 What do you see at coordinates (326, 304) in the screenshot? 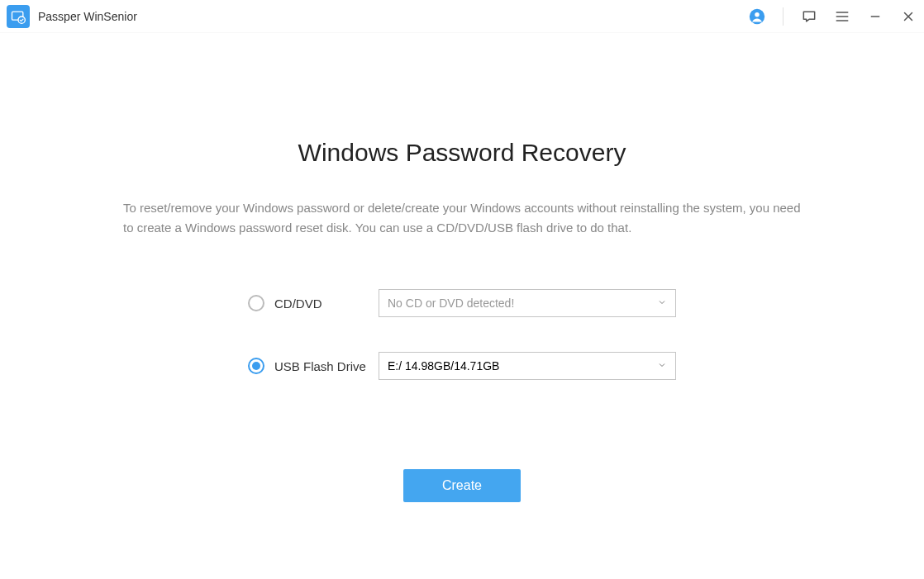
I see `option-label-cd-dvd: CD/DVD` at bounding box center [326, 304].